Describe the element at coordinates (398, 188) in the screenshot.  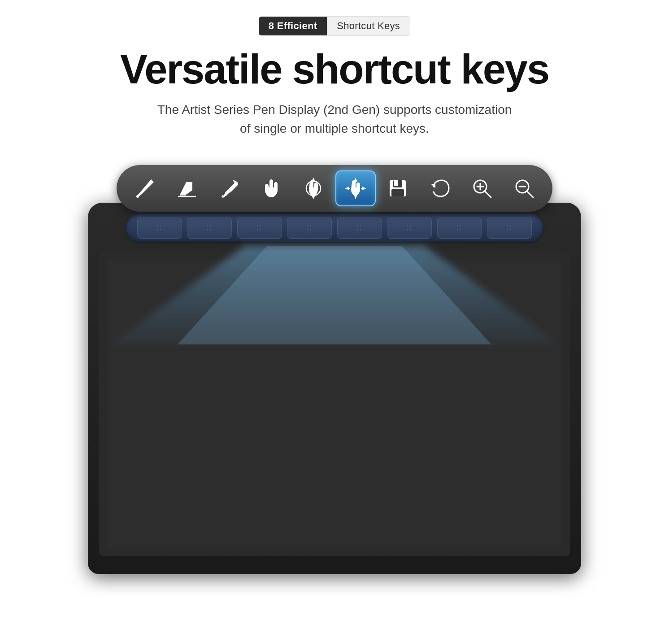
I see `toolbar-save-button` at that location.